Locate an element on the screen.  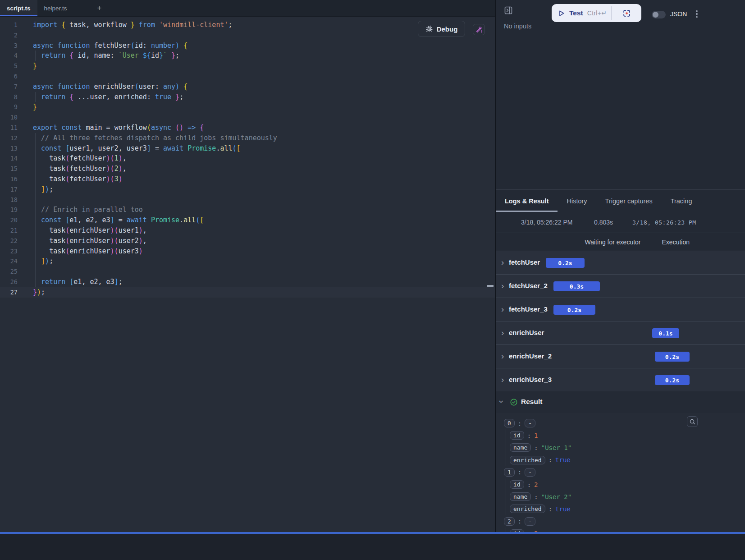
json-value: 1 is located at coordinates (536, 436).